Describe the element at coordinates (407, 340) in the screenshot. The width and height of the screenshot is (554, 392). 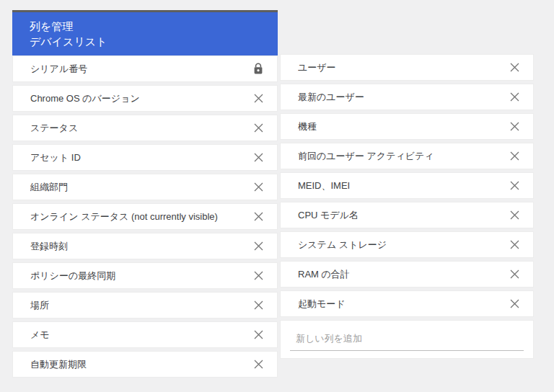
I see `add-column-input` at that location.